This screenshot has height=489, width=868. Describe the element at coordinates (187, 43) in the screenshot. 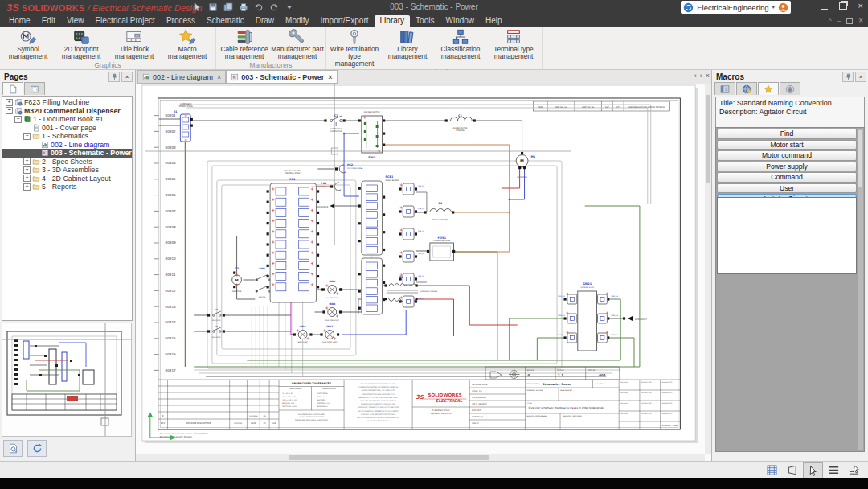

I see `ribbon-button: Macro management` at that location.